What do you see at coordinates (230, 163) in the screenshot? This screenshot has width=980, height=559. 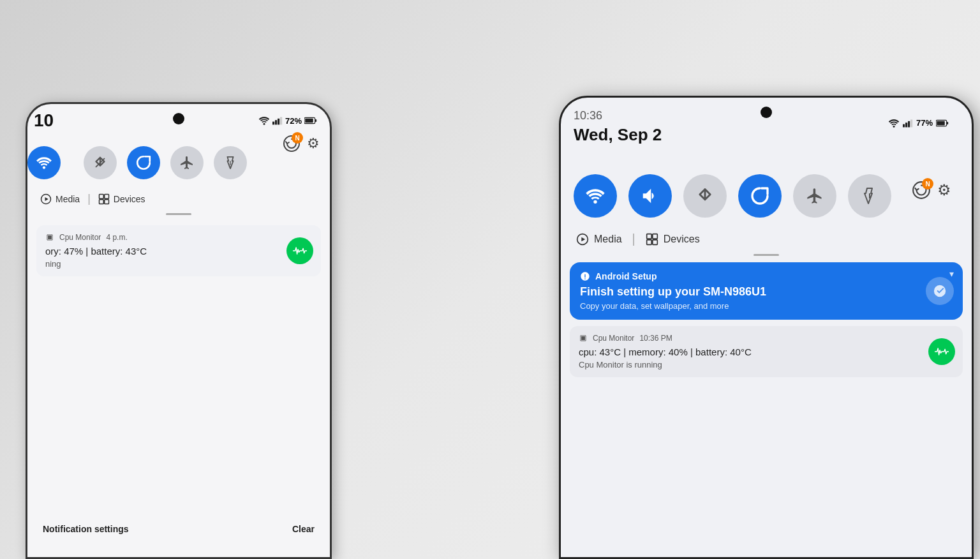 I see `qs-flashlight-left` at bounding box center [230, 163].